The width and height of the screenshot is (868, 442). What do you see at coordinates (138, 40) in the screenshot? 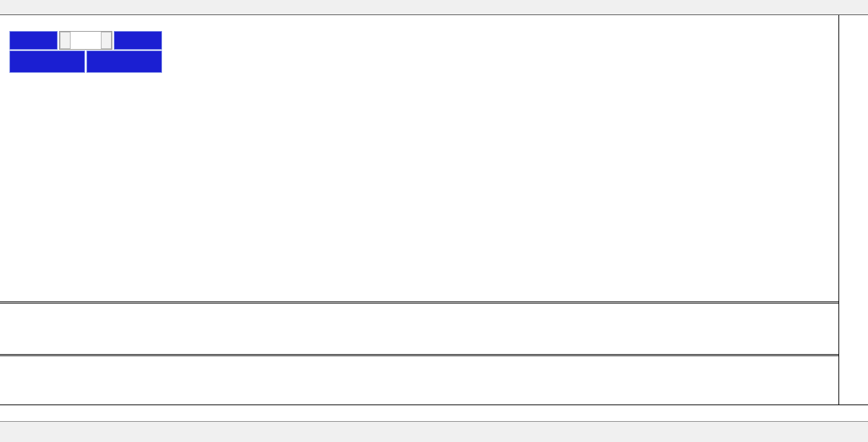
I see `buy-button` at bounding box center [138, 40].